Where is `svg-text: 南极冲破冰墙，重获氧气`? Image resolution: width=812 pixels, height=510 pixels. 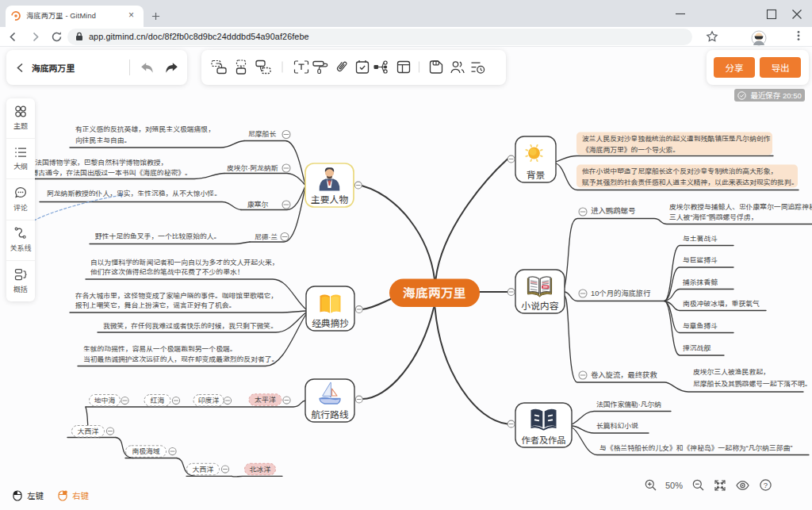 svg-text: 南极冲破冰墙，重获氧气 is located at coordinates (722, 304).